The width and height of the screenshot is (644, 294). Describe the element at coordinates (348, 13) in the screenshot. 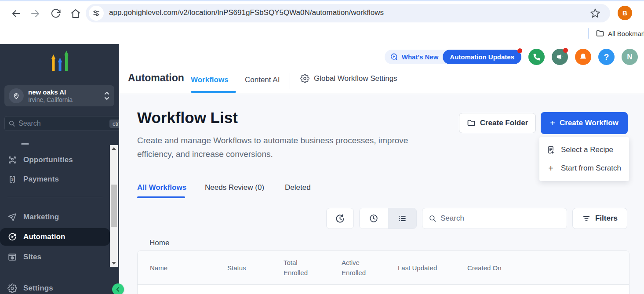

I see `address-bar: app.gohighlevel.com/v2/location/lnPS691g…` at that location.